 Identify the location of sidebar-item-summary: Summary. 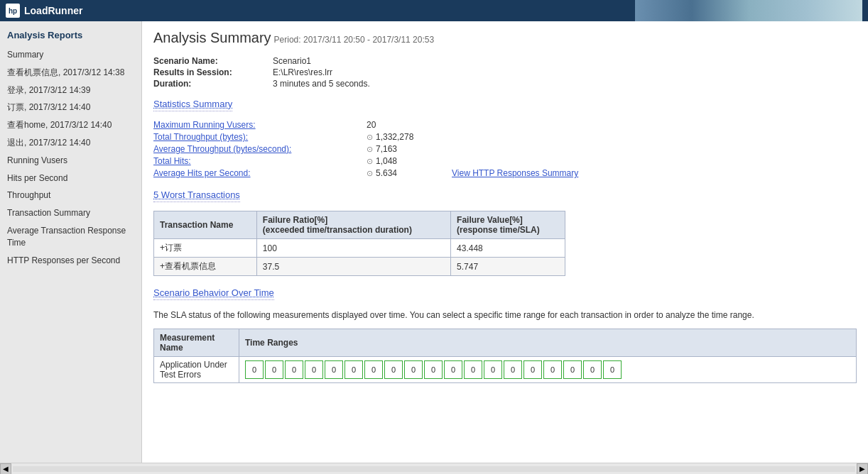
(71, 55).